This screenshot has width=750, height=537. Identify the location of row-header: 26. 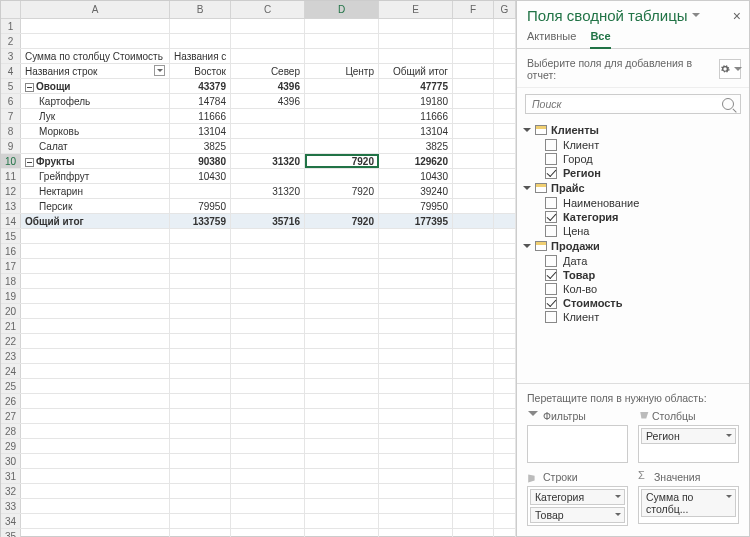
(11, 401).